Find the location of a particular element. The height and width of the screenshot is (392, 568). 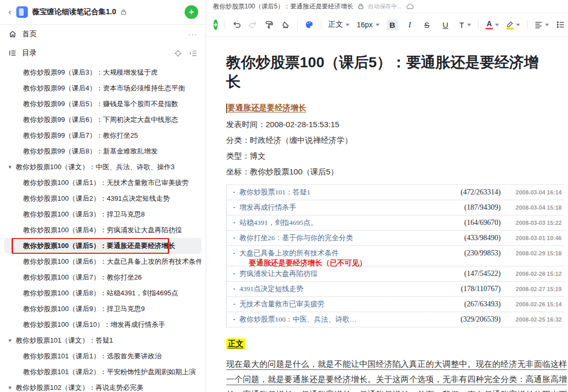

document-subtitle: 要通胀还是要经济增长 is located at coordinates (267, 108).